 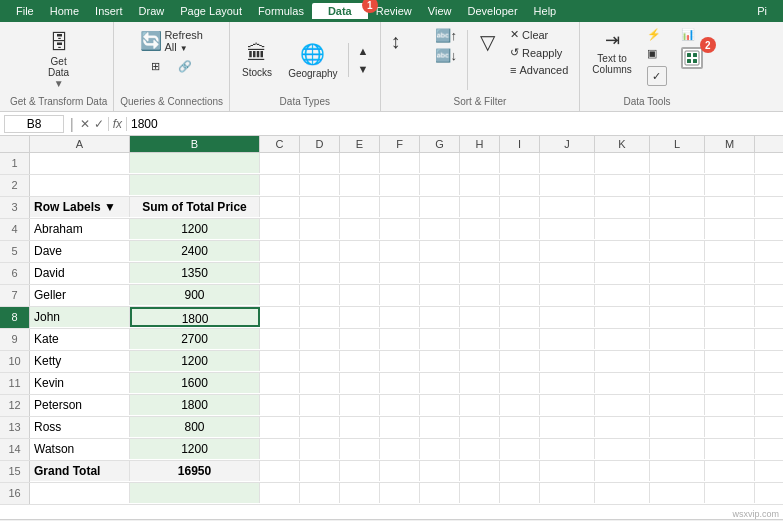 What do you see at coordinates (730, 144) in the screenshot?
I see `col-header-m: M` at bounding box center [730, 144].